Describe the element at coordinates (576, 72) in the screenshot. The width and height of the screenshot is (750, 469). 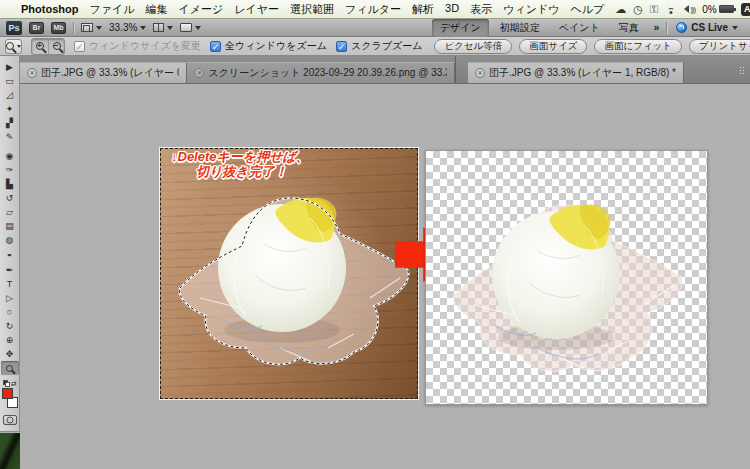
I see `document-tab: ✕団子.JPG @ 33.3% (レイヤー 1, RGB/8) *` at that location.